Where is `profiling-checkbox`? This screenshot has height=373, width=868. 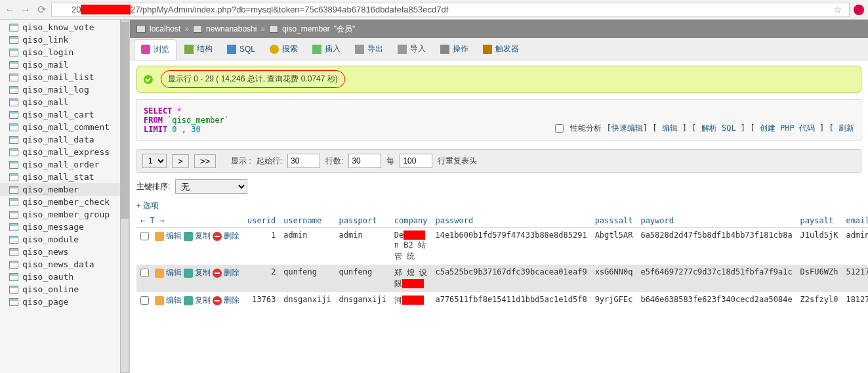
profiling-checkbox is located at coordinates (559, 129).